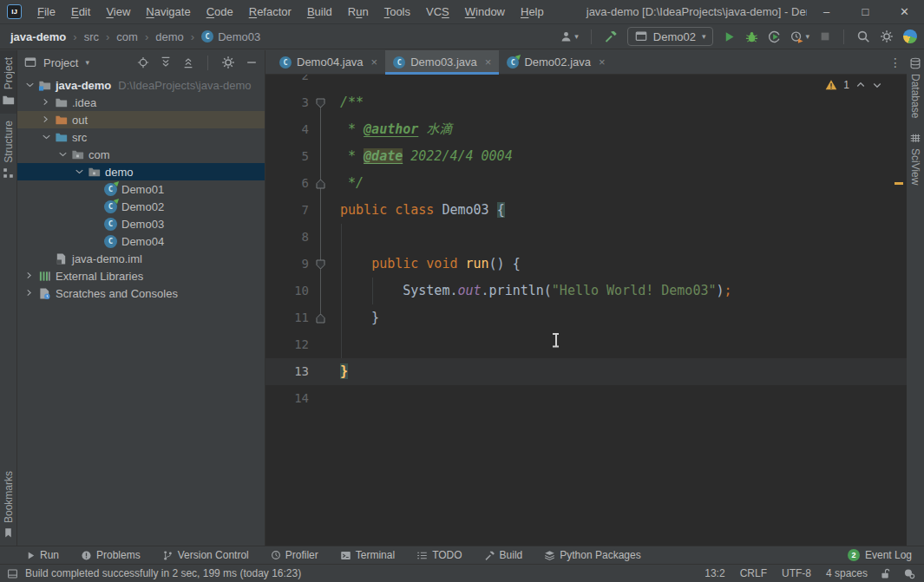 The image size is (924, 582). What do you see at coordinates (9, 82) in the screenshot?
I see `tool-button-project: Project` at bounding box center [9, 82].